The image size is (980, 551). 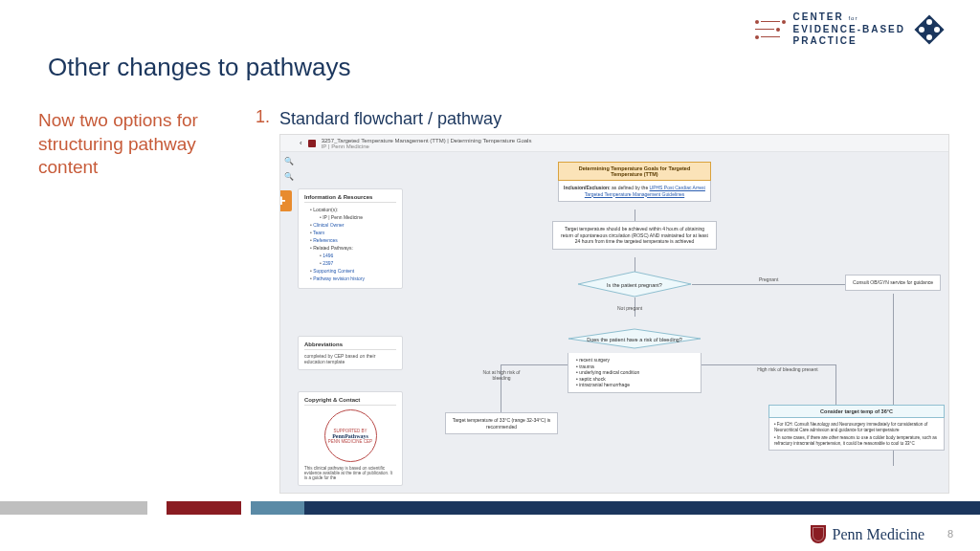 What do you see at coordinates (350, 359) in the screenshot?
I see `panel-abbr-body: completed by CEP based on their educatio…` at bounding box center [350, 359].